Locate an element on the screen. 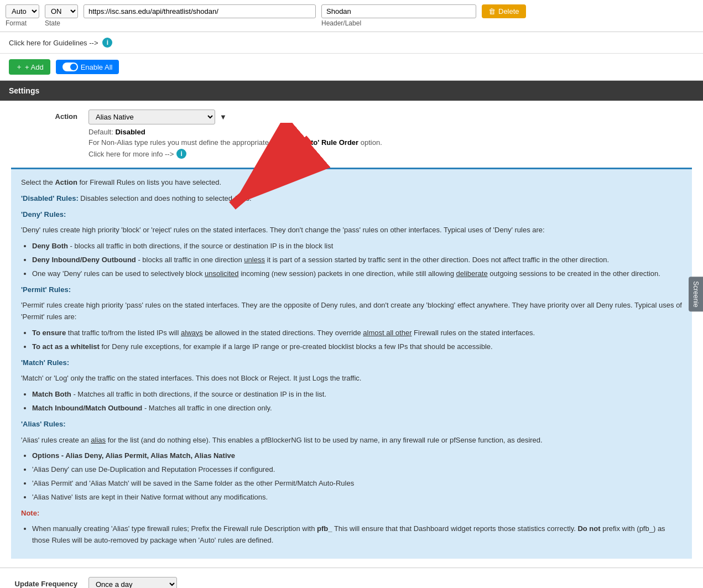  state-group: ON OFF State is located at coordinates (61, 15).